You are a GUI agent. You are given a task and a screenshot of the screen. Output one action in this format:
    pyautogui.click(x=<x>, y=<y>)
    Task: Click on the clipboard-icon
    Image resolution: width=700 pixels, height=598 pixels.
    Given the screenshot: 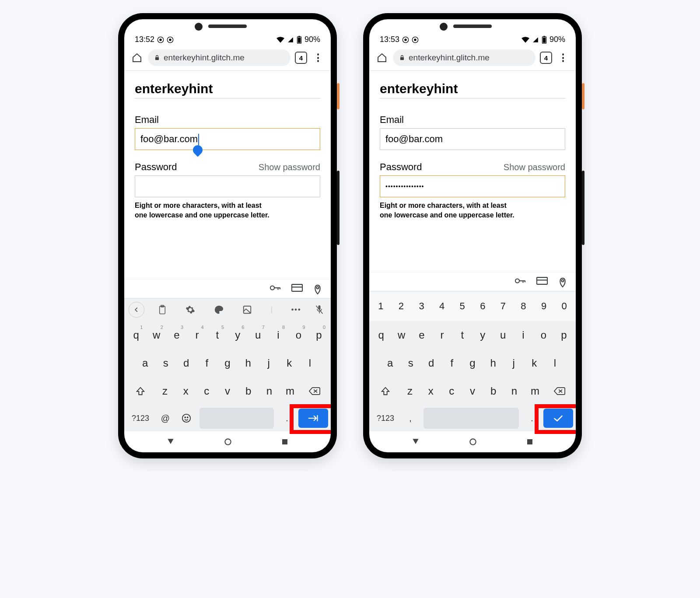 What is the action you would take?
    pyautogui.click(x=162, y=310)
    